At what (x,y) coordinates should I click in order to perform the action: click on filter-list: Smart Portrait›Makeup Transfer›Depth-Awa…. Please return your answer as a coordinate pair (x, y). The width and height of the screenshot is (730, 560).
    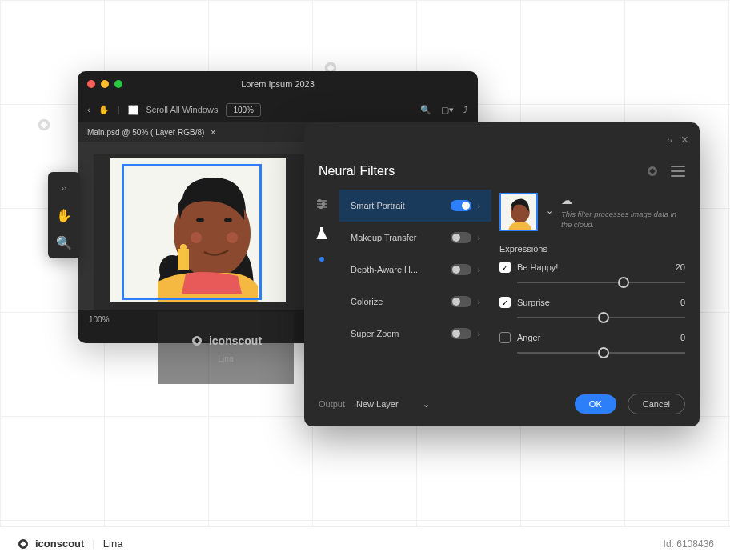
    Looking at the image, I should click on (415, 285).